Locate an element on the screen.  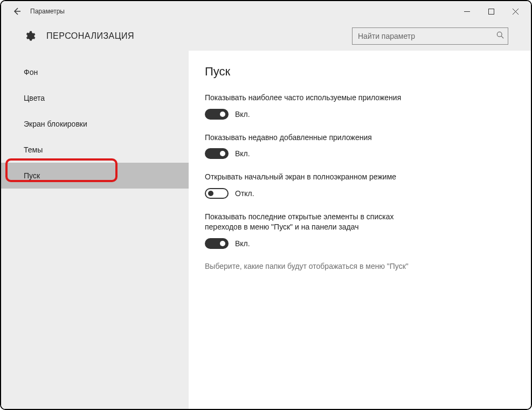
setting-label: Показывать последние открытые элементы в… is located at coordinates (318, 222).